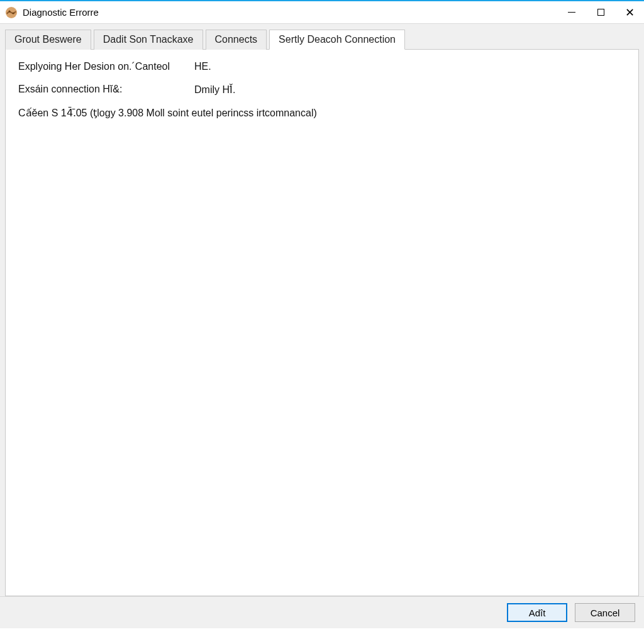 The width and height of the screenshot is (644, 644). Describe the element at coordinates (106, 67) in the screenshot. I see `row1-label: Explyoing Her Desion on.´Canteol` at that location.